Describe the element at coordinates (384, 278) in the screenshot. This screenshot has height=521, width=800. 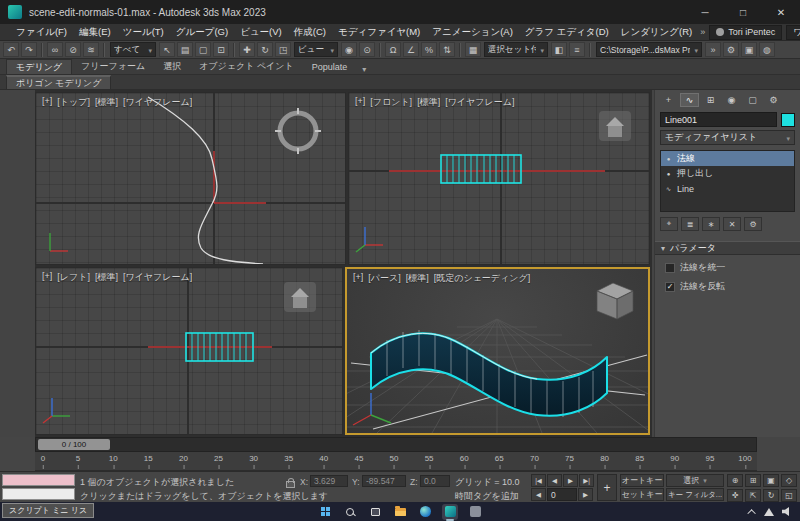
I see `viewport-name-menu: [パース]` at that location.